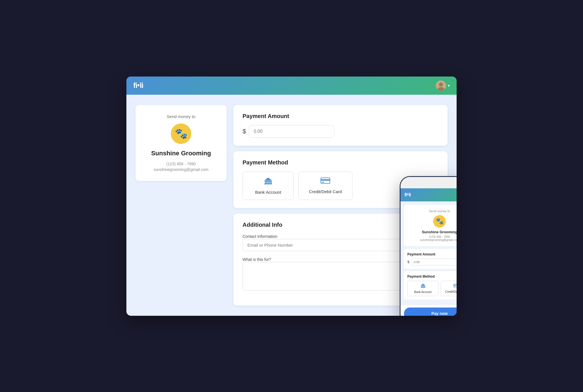 The width and height of the screenshot is (583, 392). What do you see at coordinates (268, 192) in the screenshot?
I see `bank-account-label: Bank Account` at bounding box center [268, 192].